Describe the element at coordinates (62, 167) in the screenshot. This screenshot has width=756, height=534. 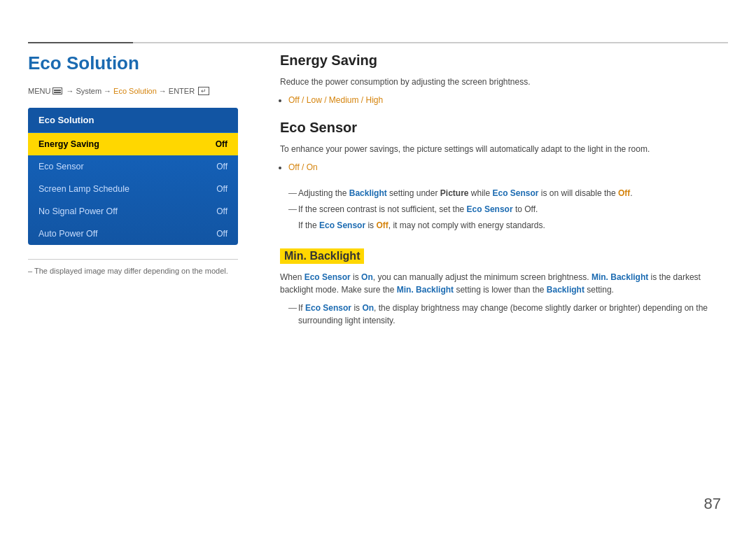
I see `menu-item-label: Eco Sensor` at that location.